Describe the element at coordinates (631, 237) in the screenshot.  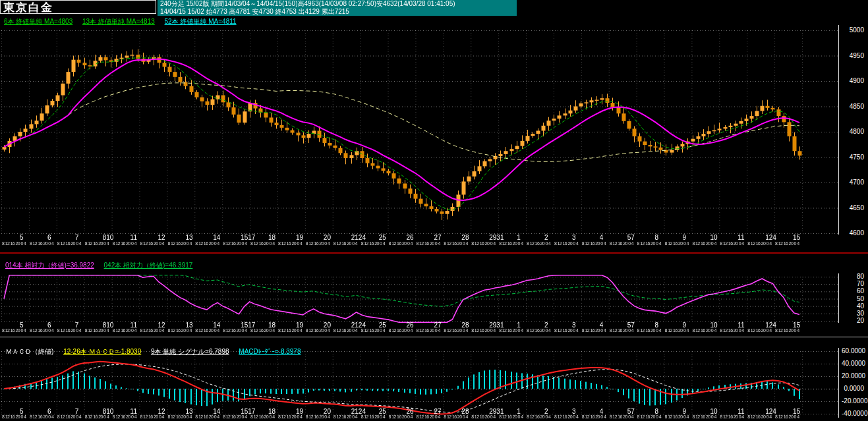
I see `x-axis-day-label: 57` at that location.